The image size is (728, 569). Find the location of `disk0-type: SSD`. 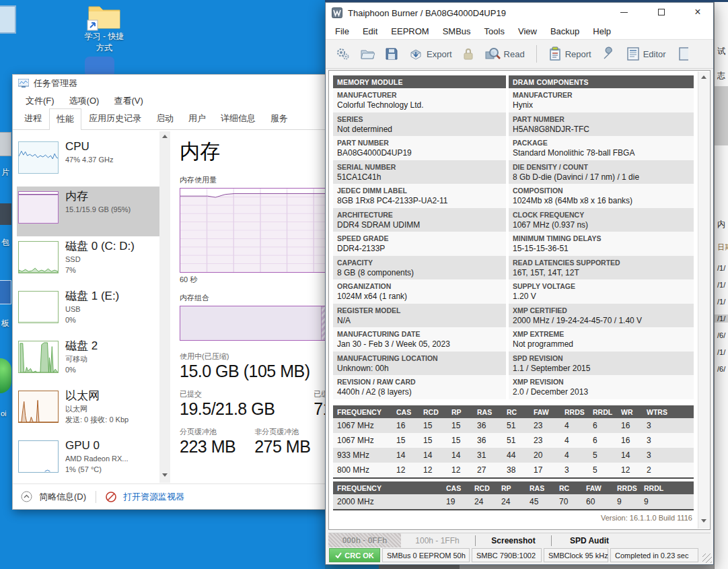

disk0-type: SSD is located at coordinates (100, 259).